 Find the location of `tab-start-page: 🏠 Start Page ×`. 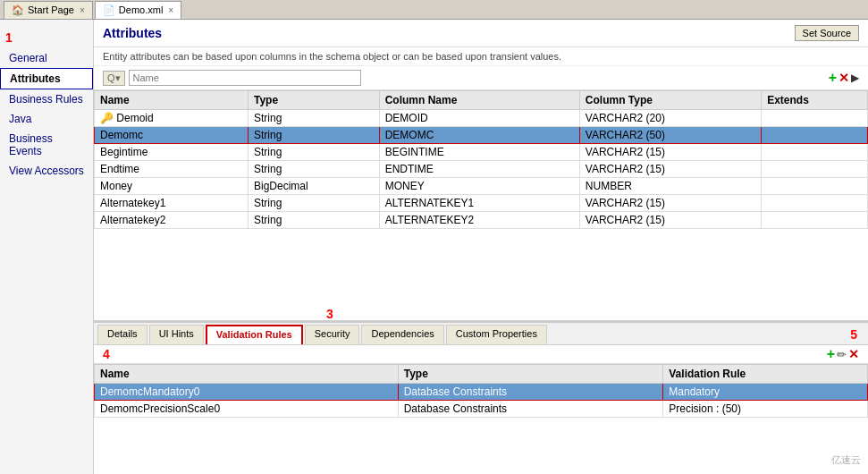

tab-start-page: 🏠 Start Page × is located at coordinates (48, 10).